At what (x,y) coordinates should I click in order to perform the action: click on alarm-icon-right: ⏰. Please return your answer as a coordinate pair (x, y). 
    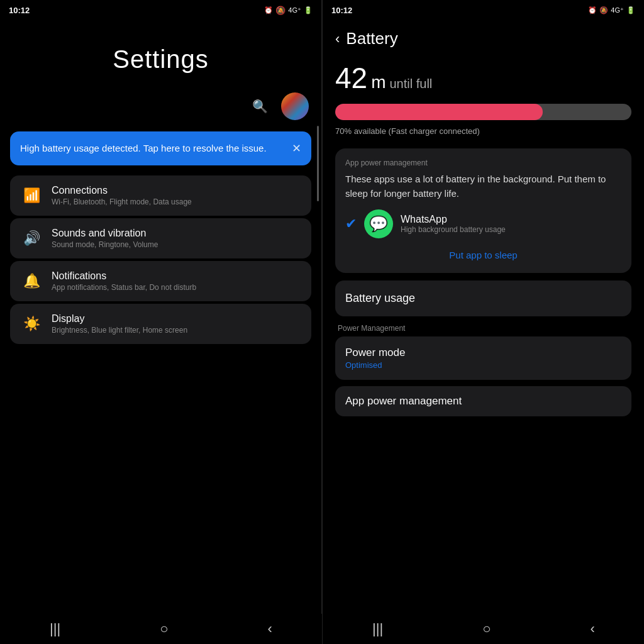
    Looking at the image, I should click on (592, 10).